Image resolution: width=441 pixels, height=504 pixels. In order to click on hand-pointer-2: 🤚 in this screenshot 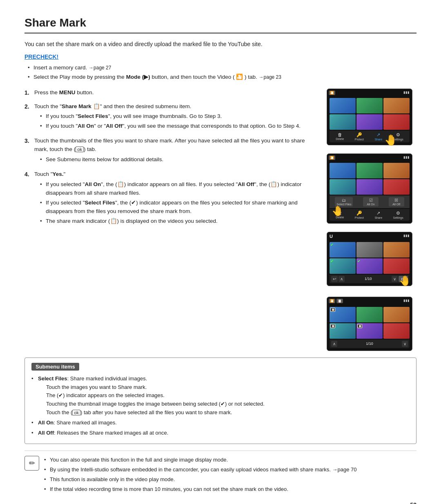, I will do `click(338, 211)`.